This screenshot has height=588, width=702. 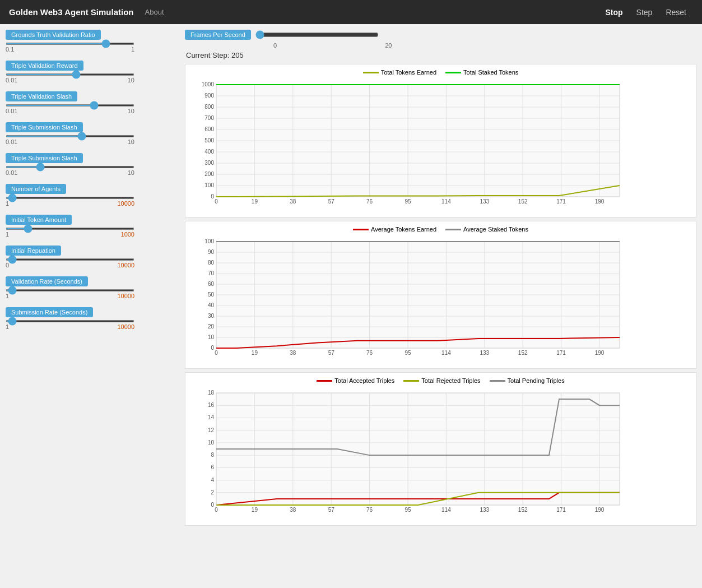 What do you see at coordinates (39, 220) in the screenshot?
I see `slider-label-6: Initial Token Amount` at bounding box center [39, 220].